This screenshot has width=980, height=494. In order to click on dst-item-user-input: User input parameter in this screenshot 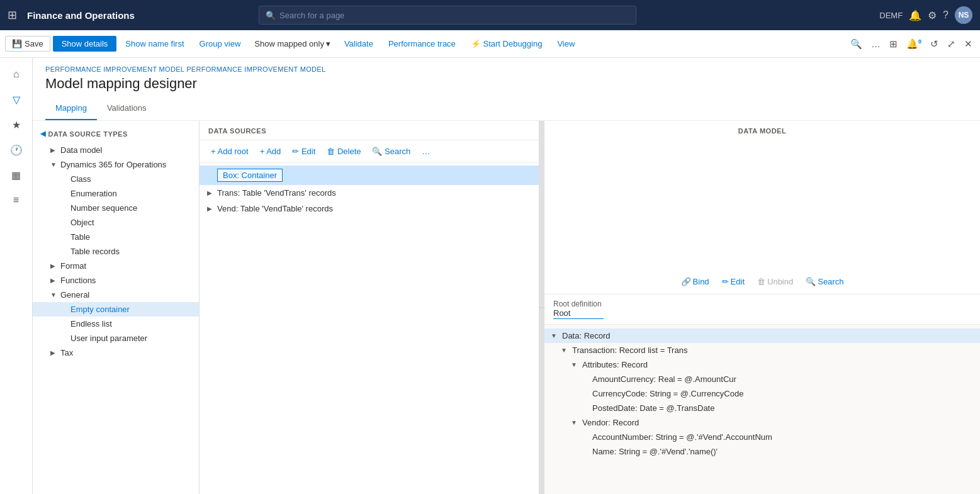, I will do `click(116, 339)`.